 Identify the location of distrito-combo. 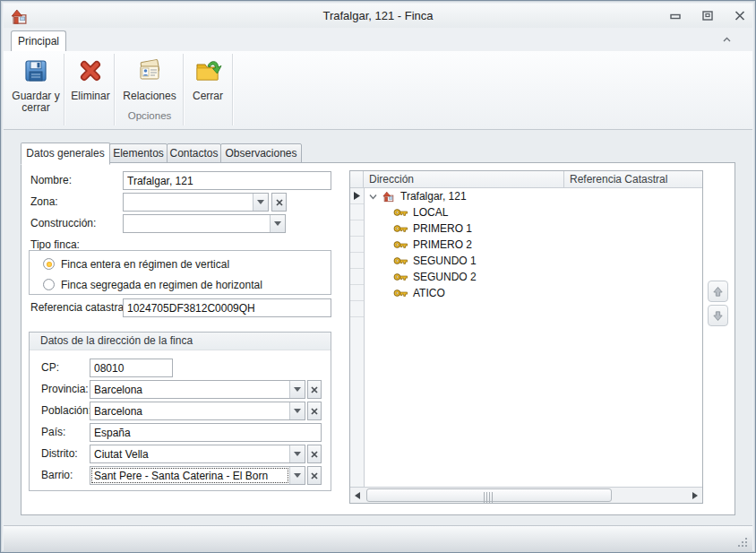
(197, 454).